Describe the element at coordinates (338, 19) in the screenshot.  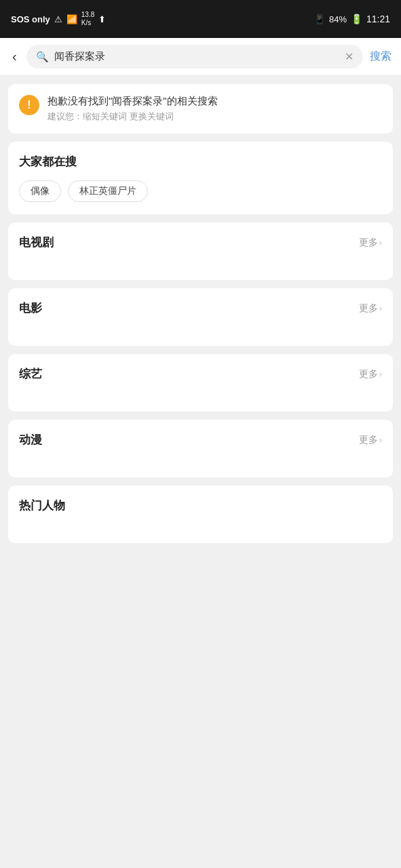
I see `battery-percent: 84%` at that location.